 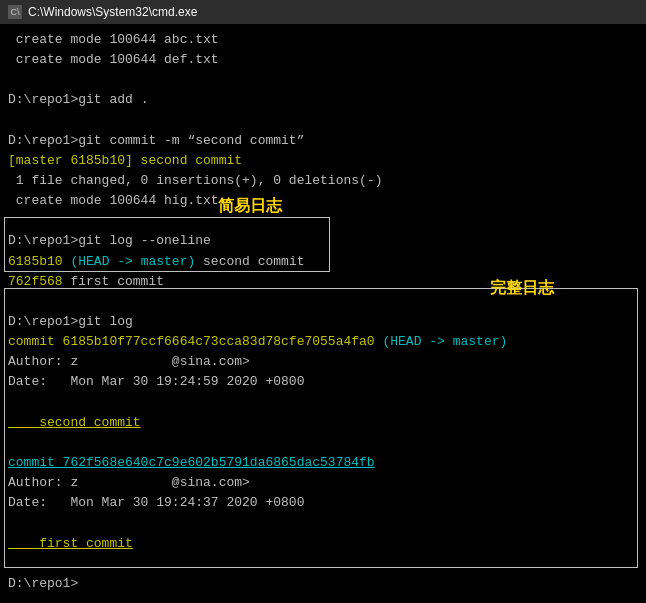 What do you see at coordinates (323, 40) in the screenshot?
I see `line-1: create mode 100644 abc.txt` at bounding box center [323, 40].